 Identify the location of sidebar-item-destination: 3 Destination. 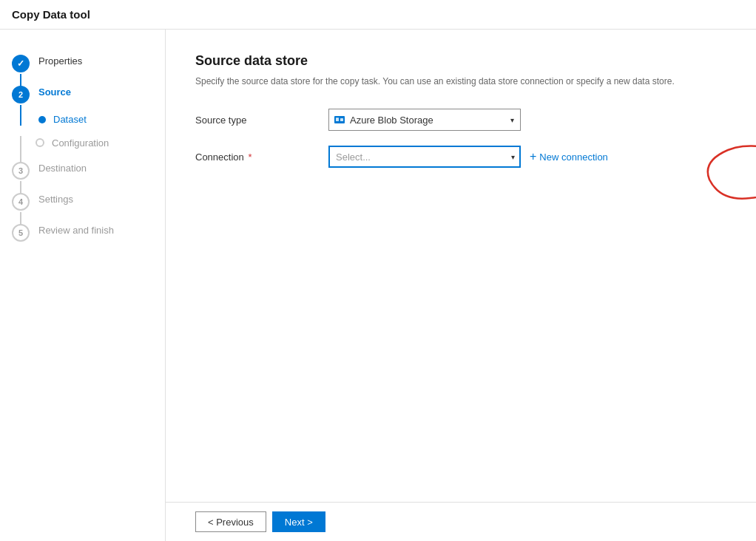
(83, 170).